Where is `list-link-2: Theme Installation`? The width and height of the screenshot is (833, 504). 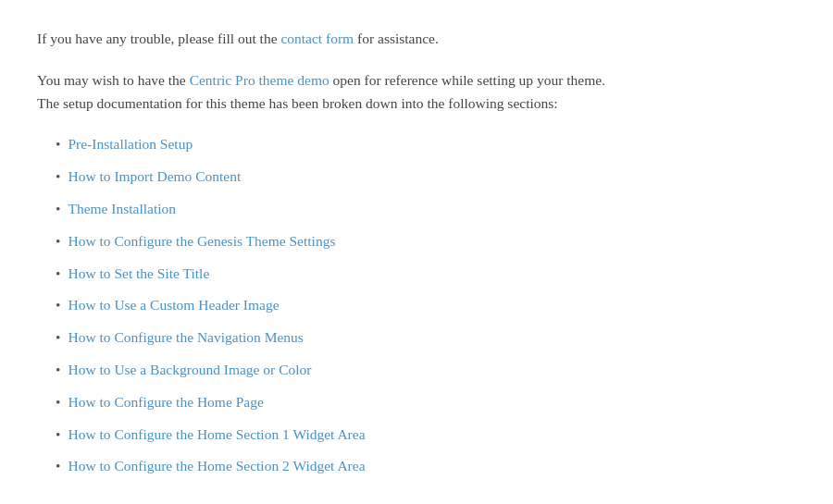 list-link-2: Theme Installation is located at coordinates (122, 209).